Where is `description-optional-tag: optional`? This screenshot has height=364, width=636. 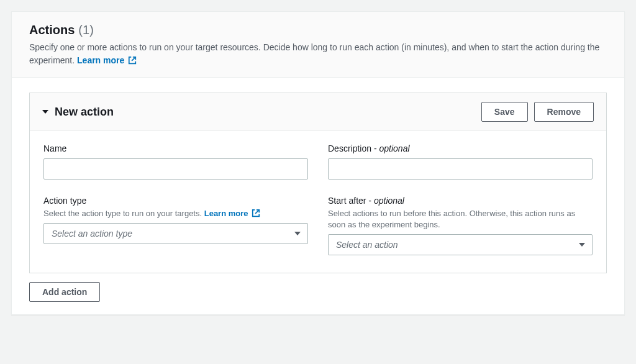
description-optional-tag: optional is located at coordinates (394, 148).